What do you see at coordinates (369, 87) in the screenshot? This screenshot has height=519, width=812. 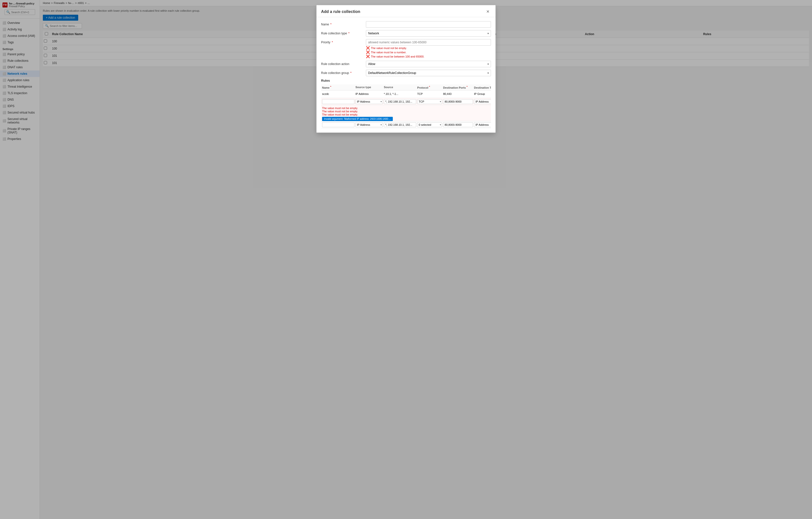 I see `col-source-type-header: Source type` at bounding box center [369, 87].